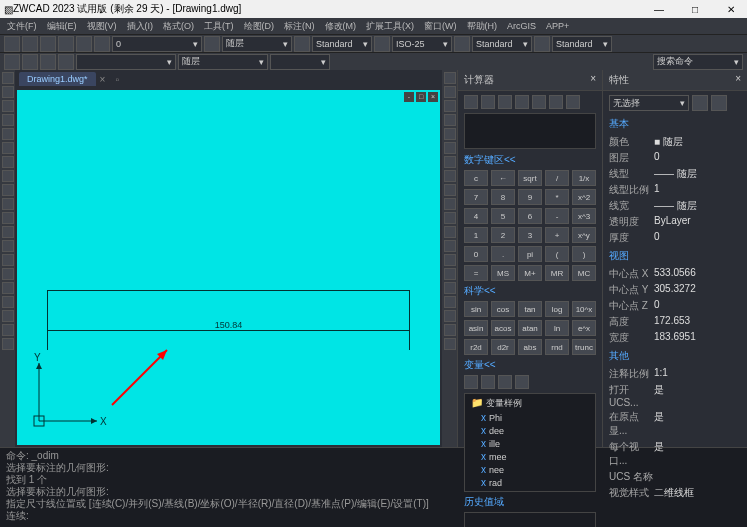 This screenshot has width=747, height=527. I want to click on calc-key: MR, so click(557, 273).